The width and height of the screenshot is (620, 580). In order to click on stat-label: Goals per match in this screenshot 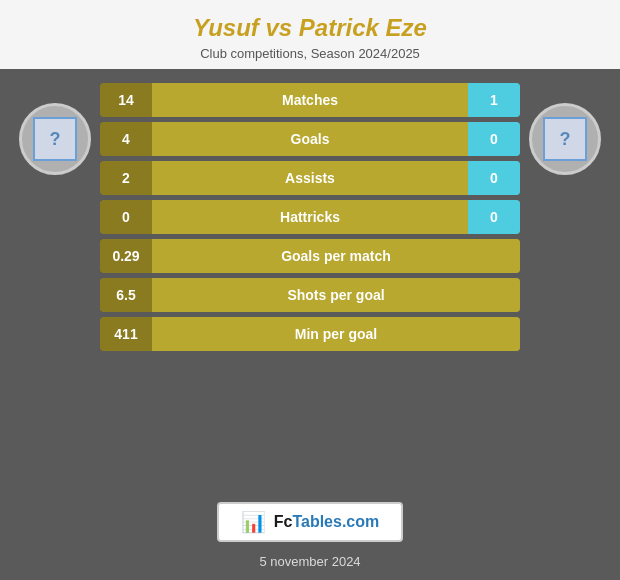, I will do `click(336, 256)`.